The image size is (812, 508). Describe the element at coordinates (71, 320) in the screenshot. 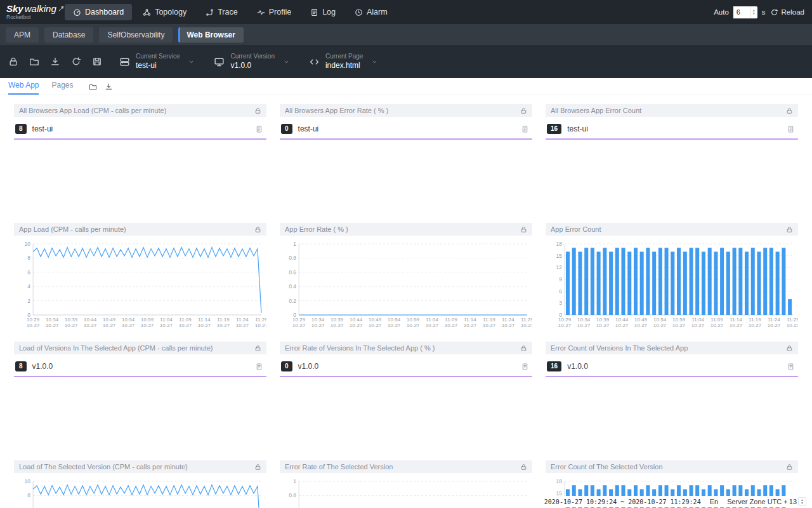

I see `svg-text: 10:39` at that location.